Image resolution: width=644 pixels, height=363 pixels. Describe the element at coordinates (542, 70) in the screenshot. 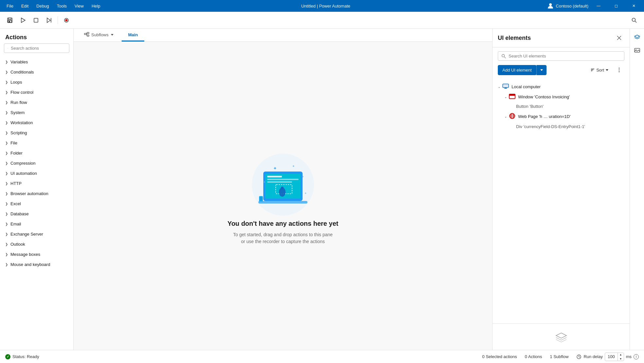

I see `add-ui-element-dropdown` at that location.